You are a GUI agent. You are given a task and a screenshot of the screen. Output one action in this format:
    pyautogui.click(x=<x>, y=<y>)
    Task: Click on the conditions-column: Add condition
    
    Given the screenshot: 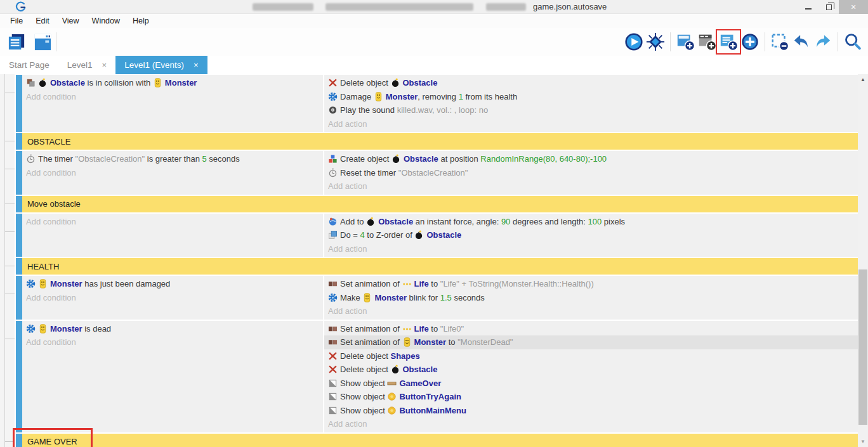 What is the action you would take?
    pyautogui.click(x=173, y=236)
    